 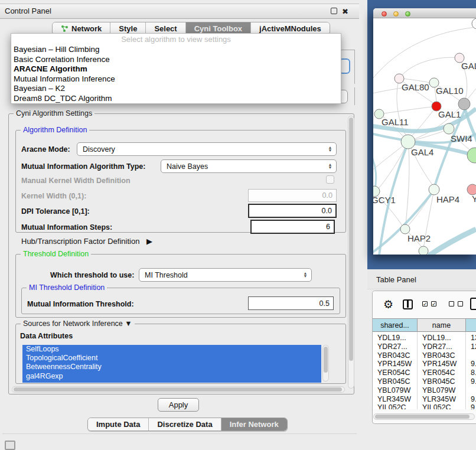 What do you see at coordinates (472, 406) in the screenshot?
I see `table-cell: 9` at bounding box center [472, 406].